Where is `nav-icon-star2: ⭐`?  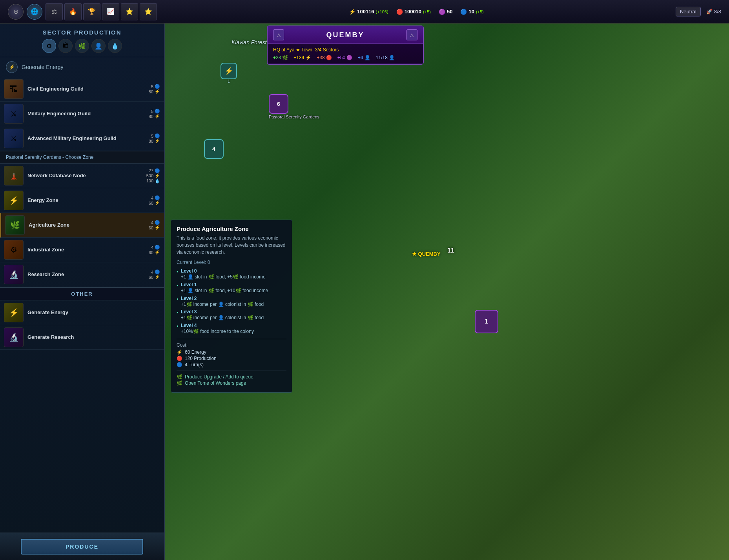 nav-icon-star2: ⭐ is located at coordinates (148, 12).